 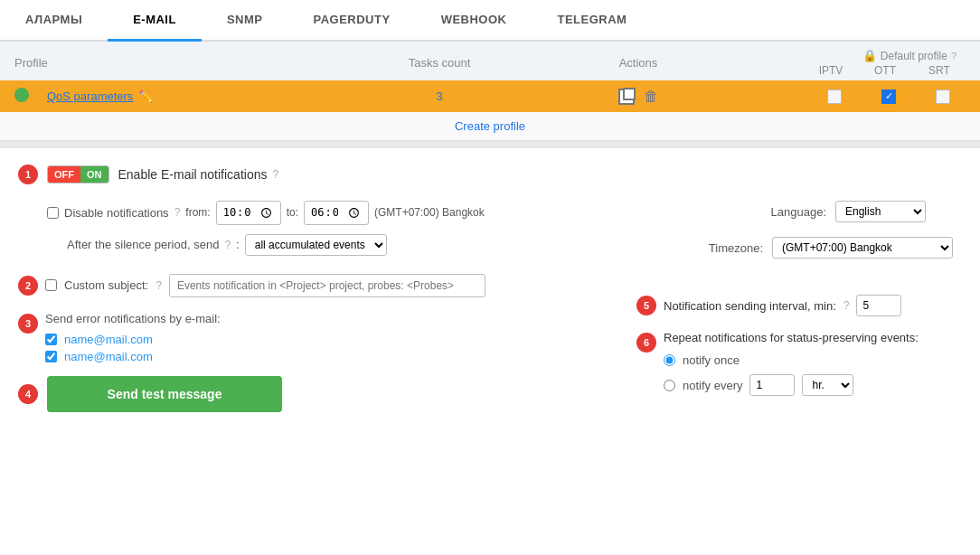 I want to click on profile-checks-cell: ✓, so click(x=843, y=97).